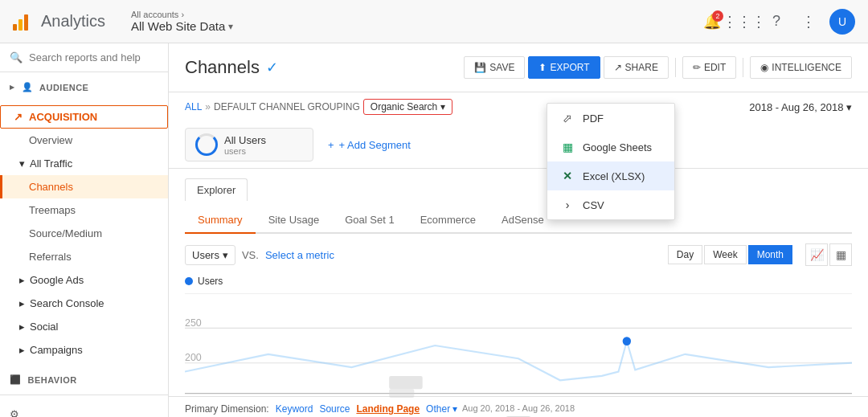 The height and width of the screenshot is (417, 868). I want to click on breadcrumb-sep-1: », so click(207, 107).